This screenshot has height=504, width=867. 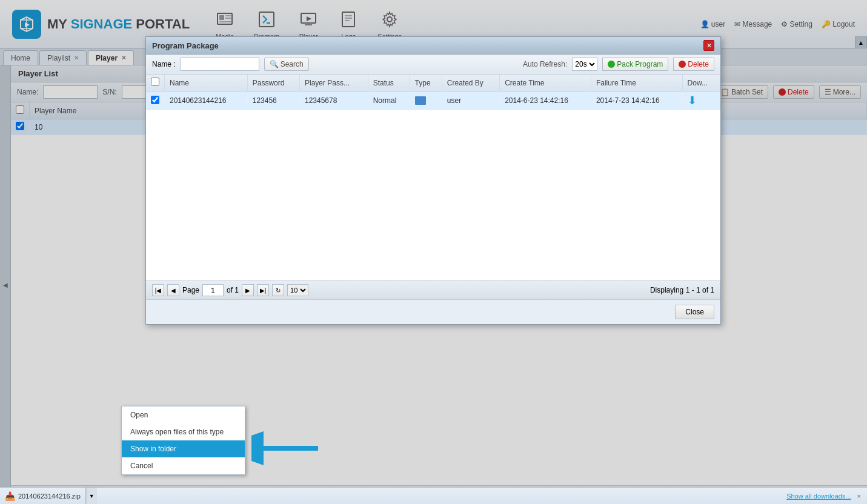 What do you see at coordinates (701, 101) in the screenshot?
I see `pkg-download: ⬇` at bounding box center [701, 101].